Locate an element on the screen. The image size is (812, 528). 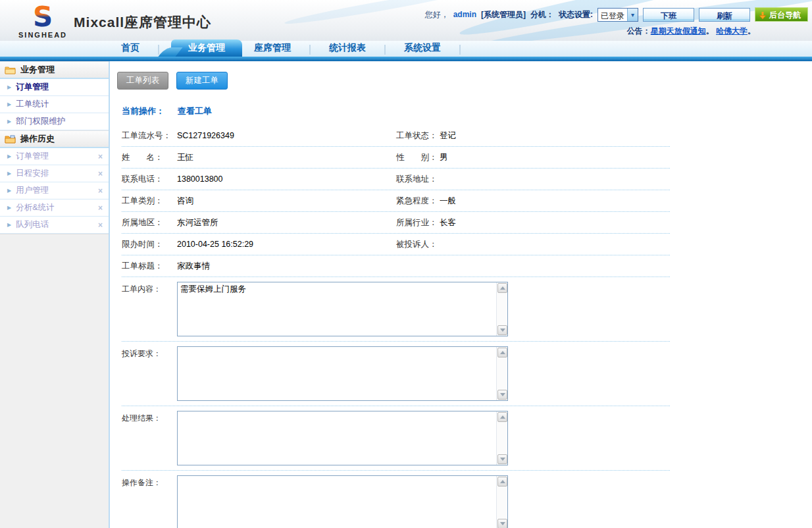
sidebar-group-business: 业务管理 is located at coordinates (54, 70).